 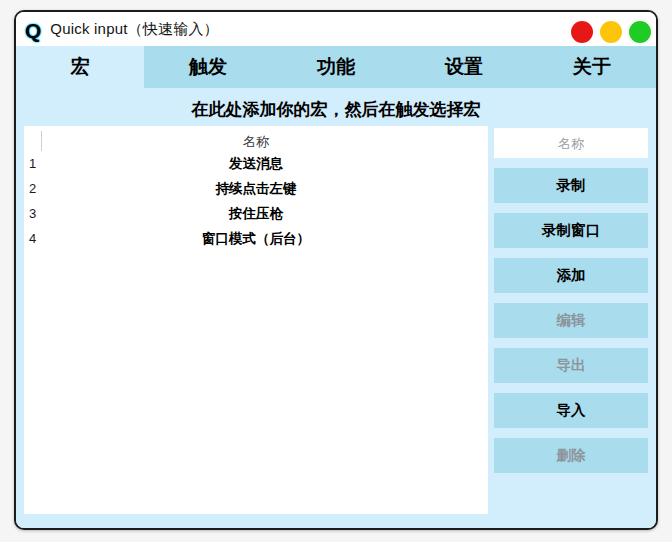 What do you see at coordinates (336, 107) in the screenshot?
I see `macro-hint-text: 在此处添加你的宏，然后在触发选择宏` at bounding box center [336, 107].